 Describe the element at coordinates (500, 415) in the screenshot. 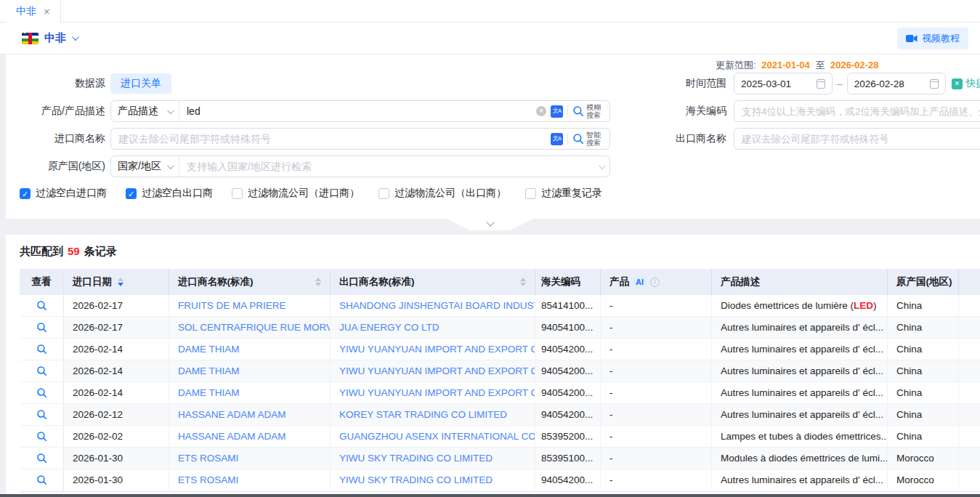

I see `table-row: 2026-02-12HASSANE ADAM ADAMKOREY STAR TR…` at that location.